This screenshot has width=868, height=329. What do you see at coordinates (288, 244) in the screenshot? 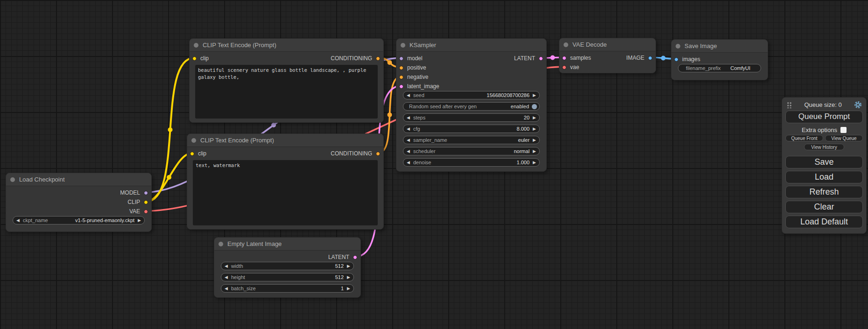
I see `empty-latent-image-title-bar: Empty Latent Image` at bounding box center [288, 244].